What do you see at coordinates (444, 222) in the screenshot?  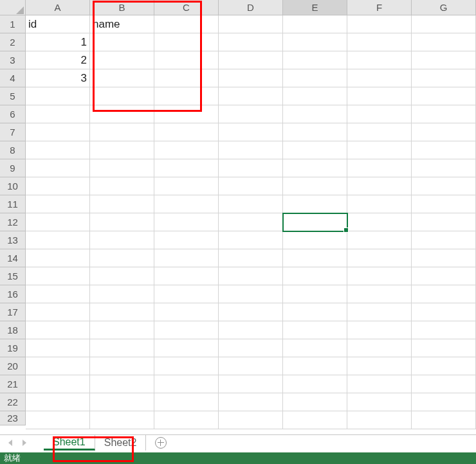 I see `cell-G12` at bounding box center [444, 222].